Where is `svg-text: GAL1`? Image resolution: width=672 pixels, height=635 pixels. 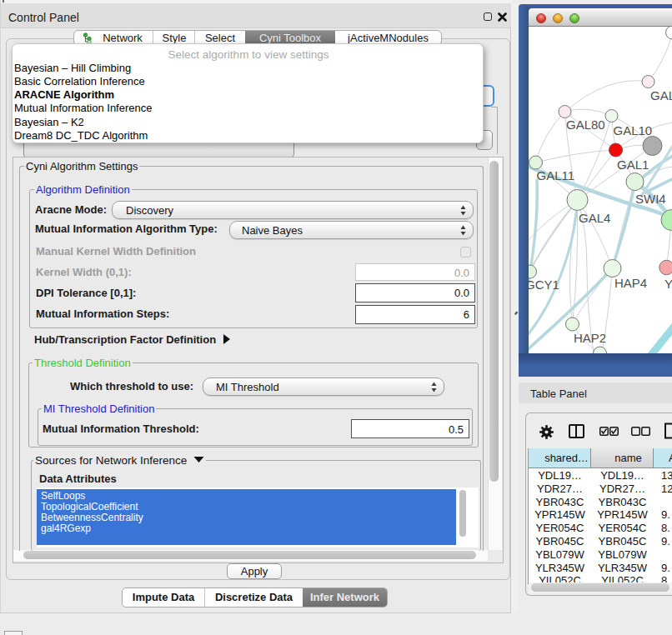 svg-text: GAL1 is located at coordinates (633, 165).